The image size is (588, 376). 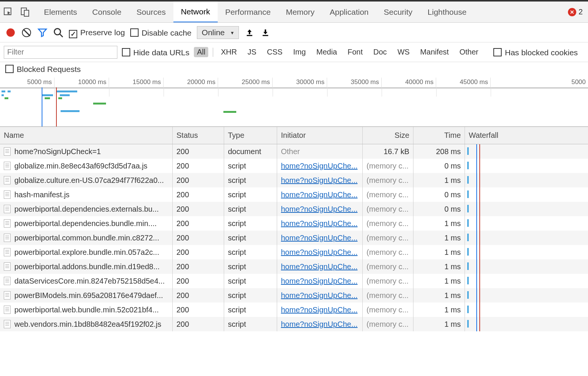 What do you see at coordinates (107, 12) in the screenshot?
I see `tab-console: Console` at bounding box center [107, 12].